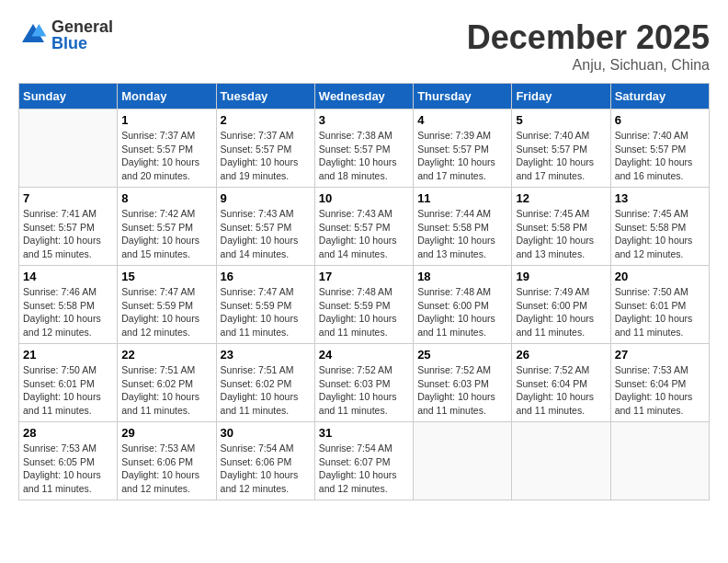 The width and height of the screenshot is (728, 563). Describe the element at coordinates (561, 390) in the screenshot. I see `day-info: Sunrise: 7:52 AM Sunset: 6:04 PM Dayligh…` at that location.